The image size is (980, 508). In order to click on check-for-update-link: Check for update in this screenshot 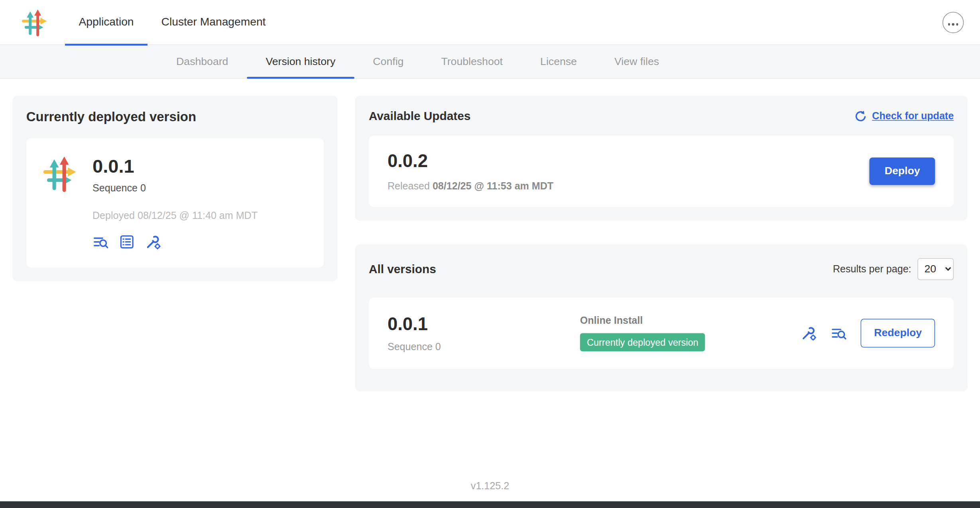, I will do `click(904, 116)`.